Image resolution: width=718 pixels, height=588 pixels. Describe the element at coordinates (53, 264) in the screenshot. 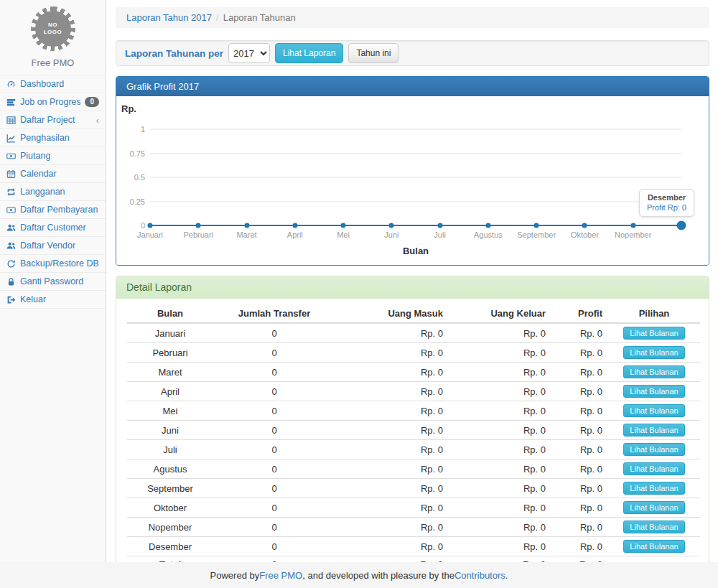

I see `sidebar-item-backup-restore-db: Backup/Restore DB` at that location.